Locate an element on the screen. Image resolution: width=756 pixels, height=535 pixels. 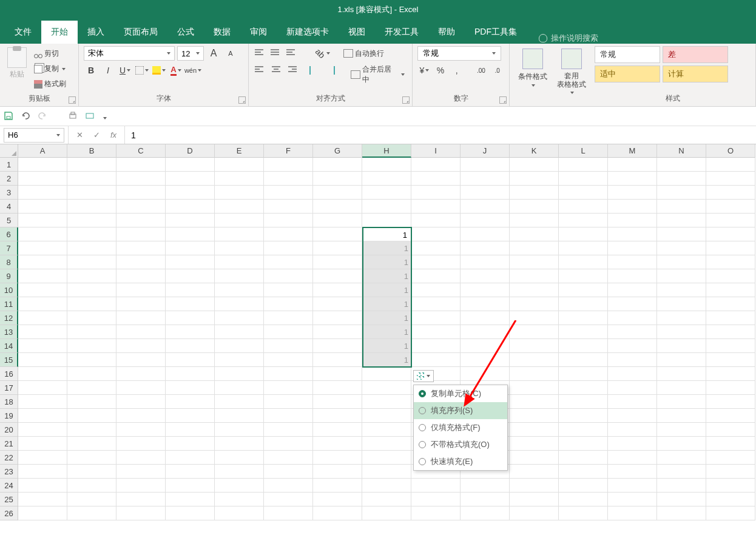
column-header-H: H is located at coordinates (387, 151).